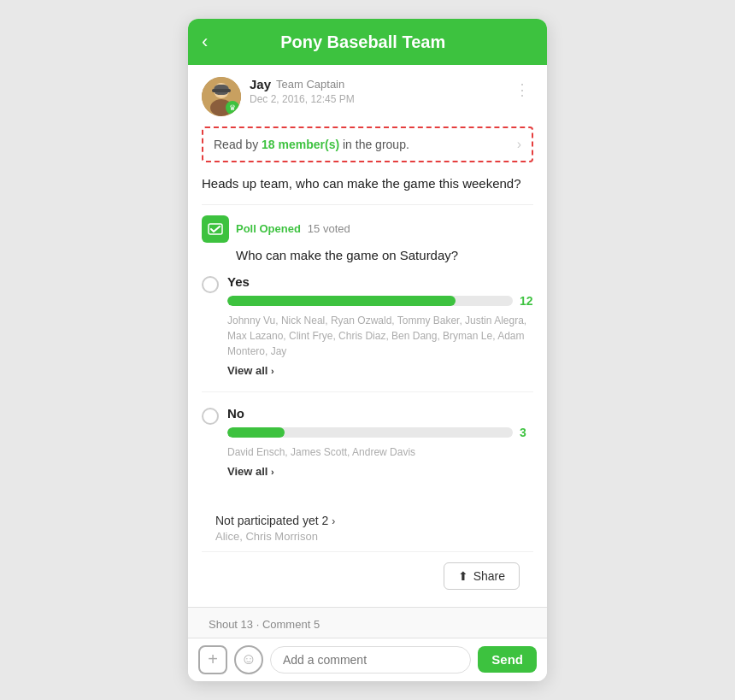 Image resolution: width=735 pixels, height=700 pixels. I want to click on radio-yes, so click(210, 285).